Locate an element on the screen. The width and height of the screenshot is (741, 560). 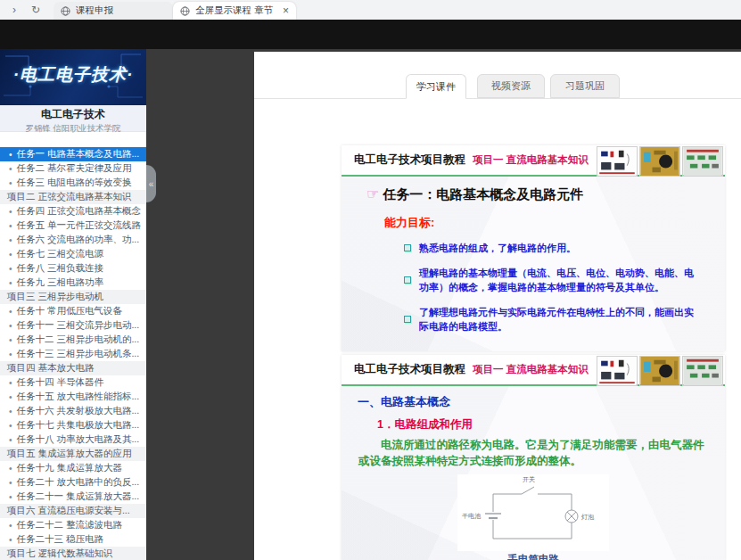
sidebar-item: • 任务二 基尔霍夫定律及应用 is located at coordinates (73, 169).